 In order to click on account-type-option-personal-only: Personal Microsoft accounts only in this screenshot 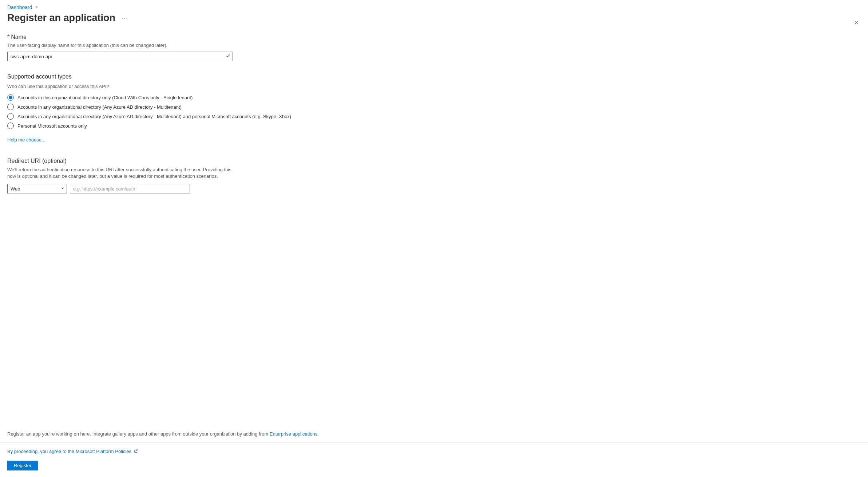, I will do `click(189, 126)`.